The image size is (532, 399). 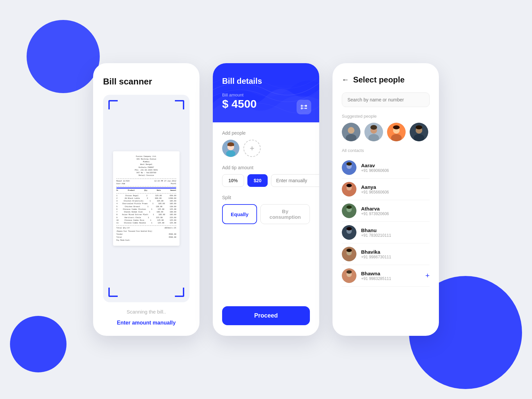 I want to click on contact-name: Bhawna, so click(x=391, y=273).